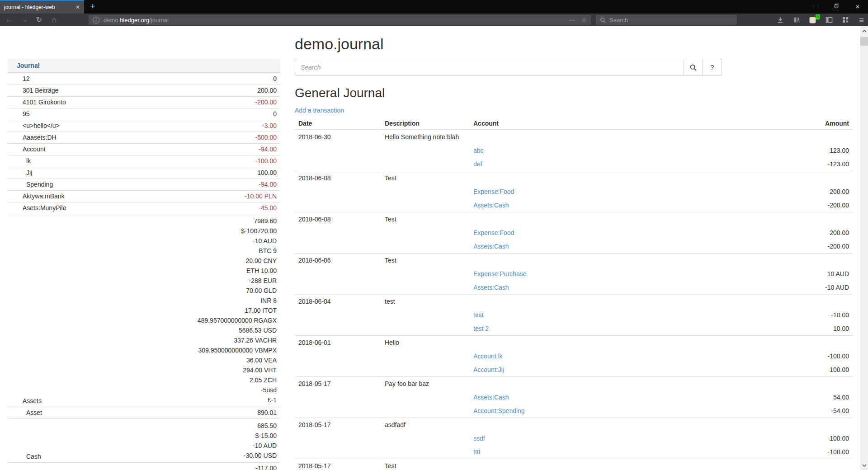  I want to click on highlights-grid-icon, so click(845, 20).